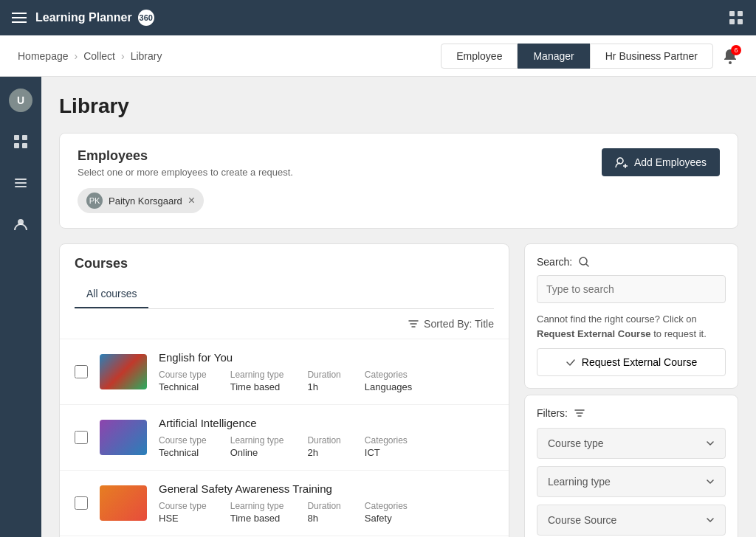  What do you see at coordinates (140, 201) in the screenshot?
I see `employee-tag-0: PK Paityn Korsgaard ×` at bounding box center [140, 201].